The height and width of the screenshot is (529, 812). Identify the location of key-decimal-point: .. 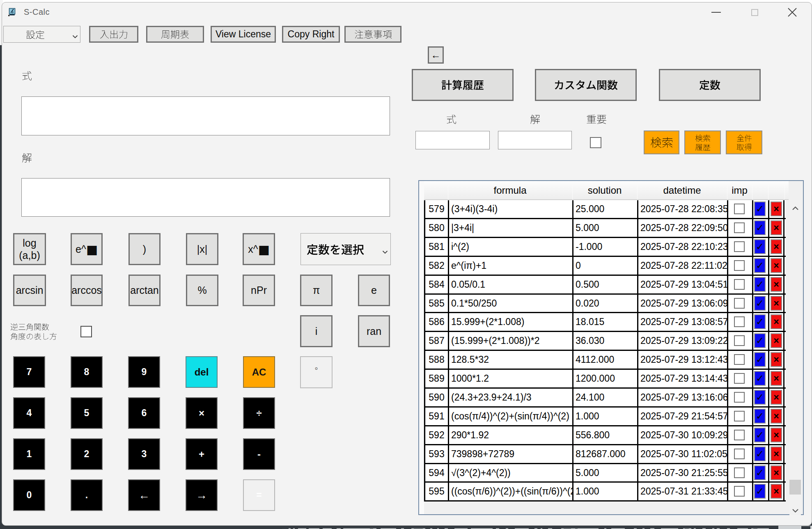
(87, 495).